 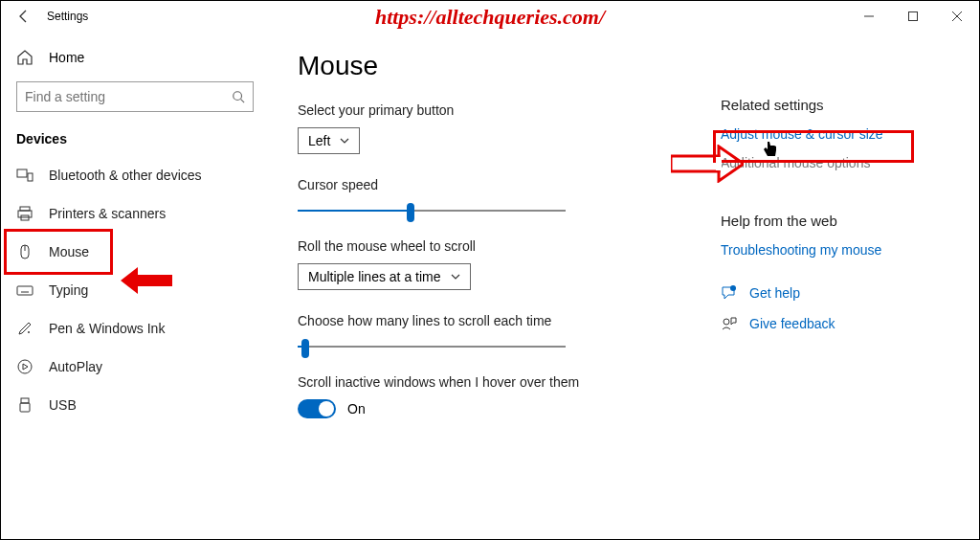 I want to click on sidebar-item-typing: Typing, so click(x=135, y=290).